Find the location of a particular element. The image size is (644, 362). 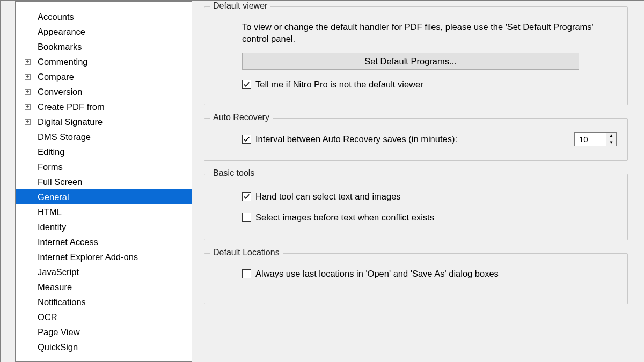

always-use-last-locations-row: Always use last locations in 'Open' and … is located at coordinates (429, 274).